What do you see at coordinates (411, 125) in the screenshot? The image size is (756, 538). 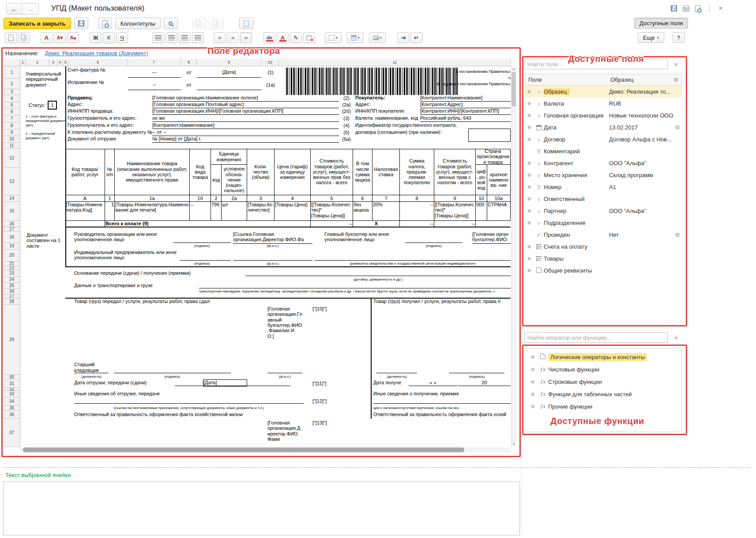 I see `form-cell: Идентификатор государственного контракта…` at bounding box center [411, 125].